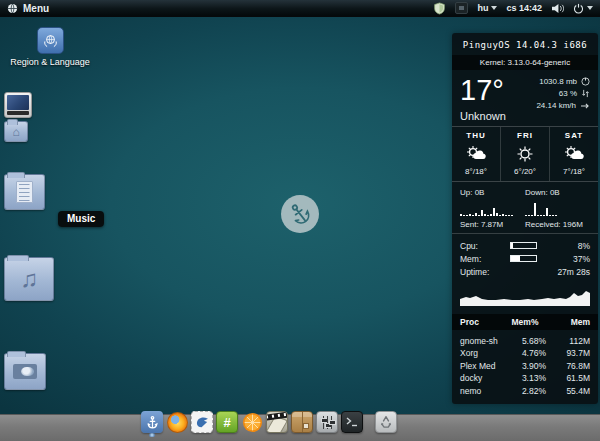 The image size is (600, 441). Describe the element at coordinates (483, 259) in the screenshot. I see `mem-label: Mem:` at that location.